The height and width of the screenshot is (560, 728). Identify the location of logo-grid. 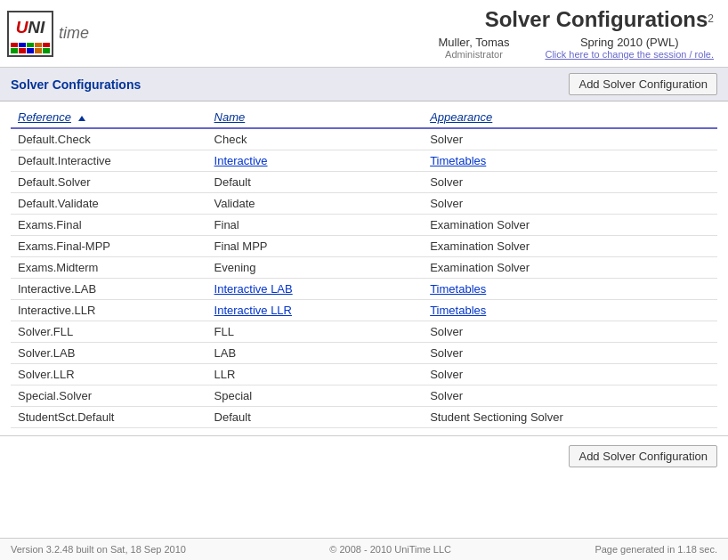
(30, 48).